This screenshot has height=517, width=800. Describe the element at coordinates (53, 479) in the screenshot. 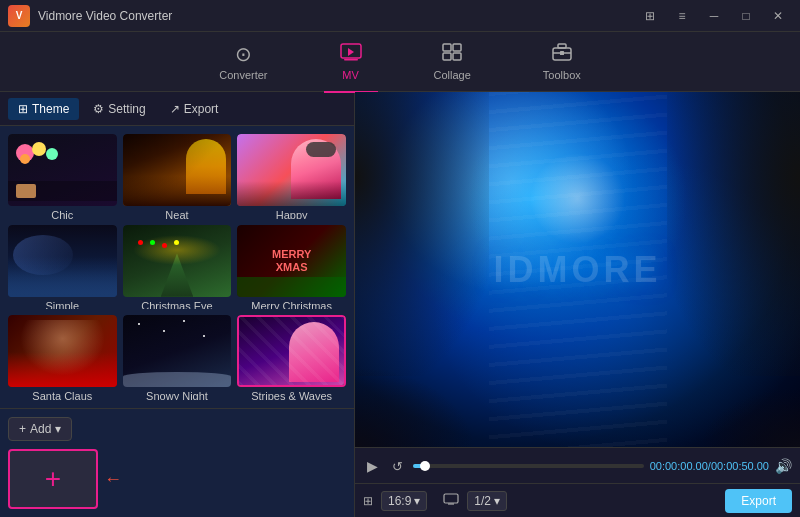

I see `clip-plus-icon: +` at that location.